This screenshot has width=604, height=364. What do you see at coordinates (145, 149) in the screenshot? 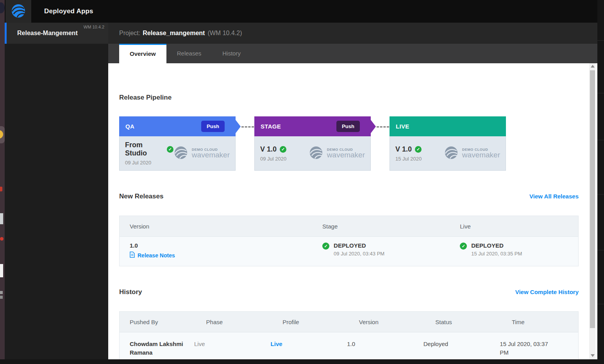
I see `qa-version-label: From Studio` at bounding box center [145, 149].